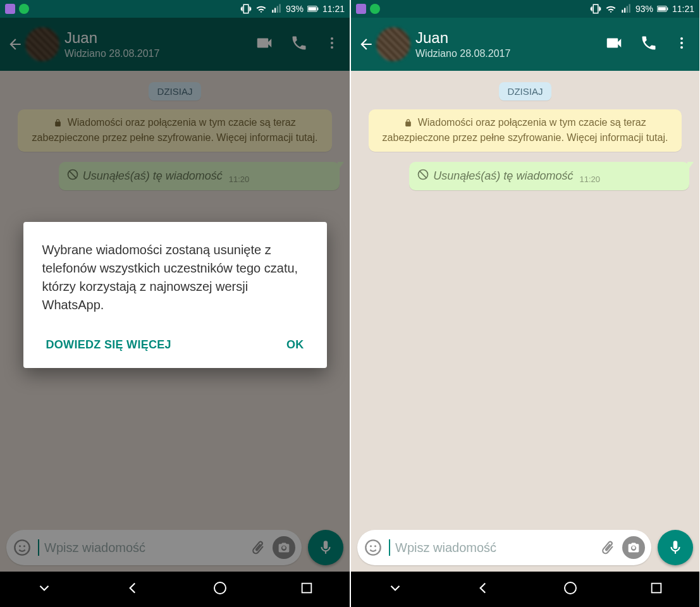 The width and height of the screenshot is (700, 607). What do you see at coordinates (525, 130) in the screenshot?
I see `encryption-notice: Wiadomości oraz połączenia w tym czacie …` at bounding box center [525, 130].